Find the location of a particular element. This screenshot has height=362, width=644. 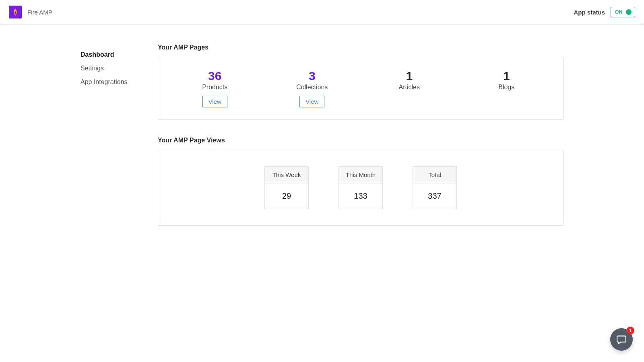

amp-pages-title: Your AMP Pages is located at coordinates (361, 47).